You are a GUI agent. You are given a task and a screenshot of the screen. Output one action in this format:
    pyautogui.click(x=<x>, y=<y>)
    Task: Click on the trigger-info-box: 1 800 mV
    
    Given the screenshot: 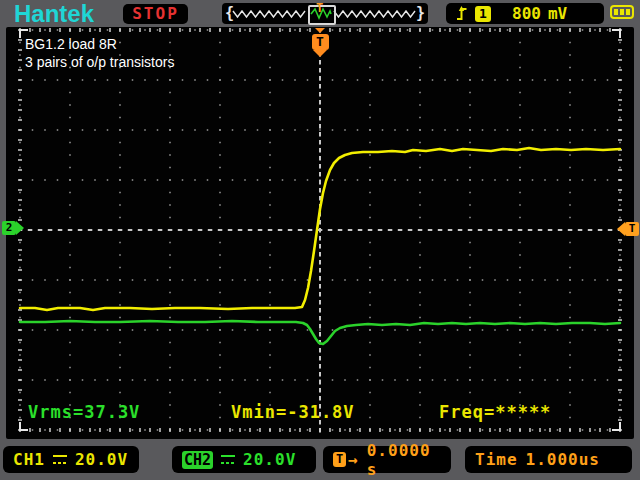 What is the action you would take?
    pyautogui.click(x=525, y=14)
    